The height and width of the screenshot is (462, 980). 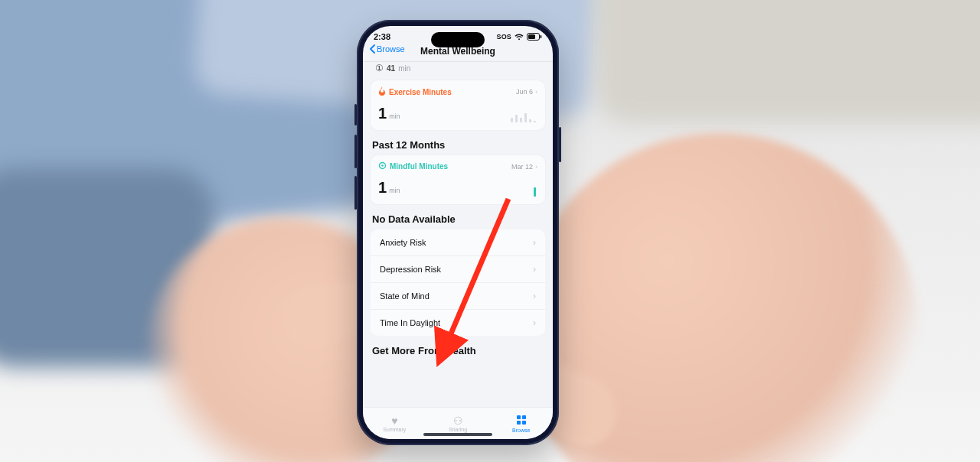 What do you see at coordinates (458, 69) in the screenshot?
I see `previous-card-peek: ① 41 min` at bounding box center [458, 69].